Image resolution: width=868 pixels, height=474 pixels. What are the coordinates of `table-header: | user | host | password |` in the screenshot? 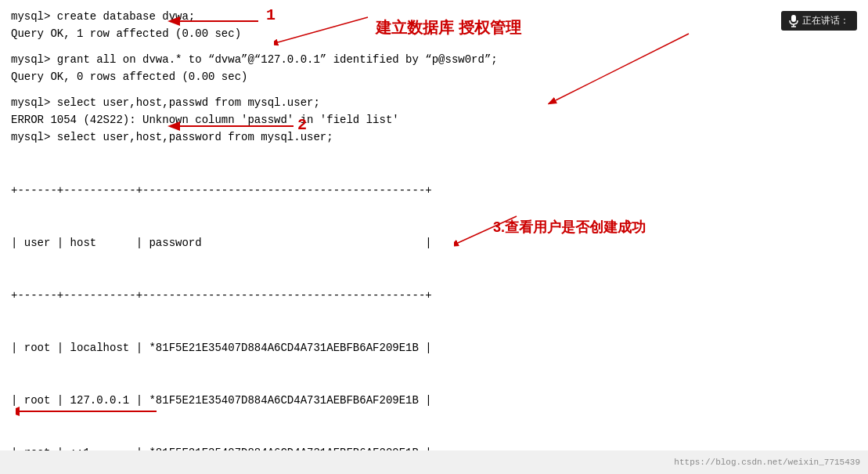 It's located at (434, 243).